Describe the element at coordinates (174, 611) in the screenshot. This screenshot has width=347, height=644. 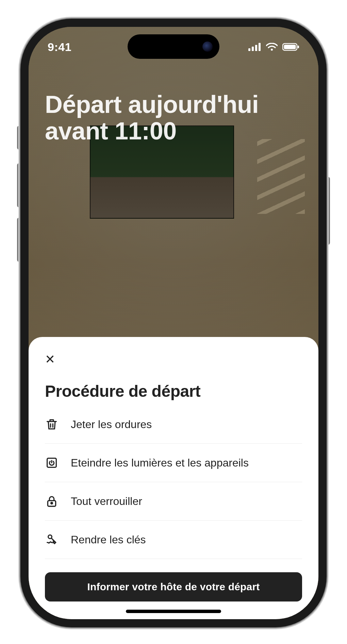
I see `home-indicator` at that location.